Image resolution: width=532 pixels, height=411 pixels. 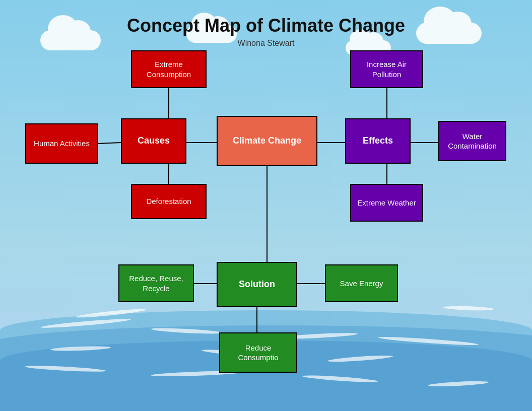 What do you see at coordinates (266, 43) in the screenshot?
I see `author-subtitle: Winona Stewart` at bounding box center [266, 43].